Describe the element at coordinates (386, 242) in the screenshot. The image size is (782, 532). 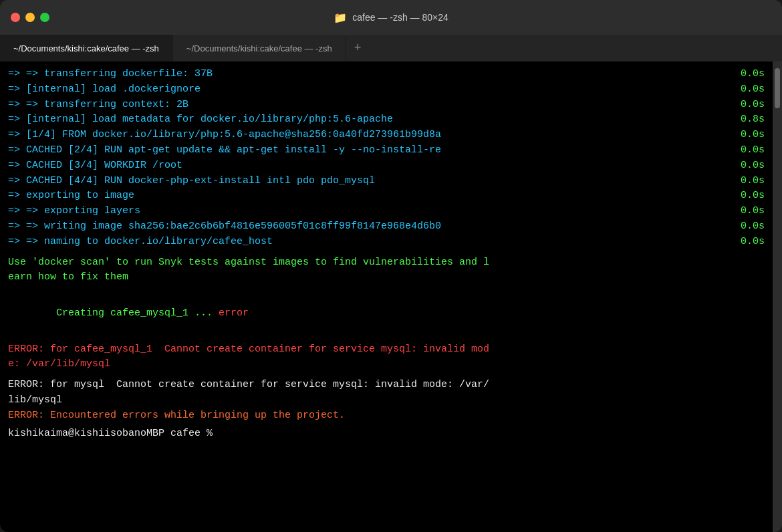
I see `terminal-line: => => naming to docker.io/library/cafee_…` at that location.